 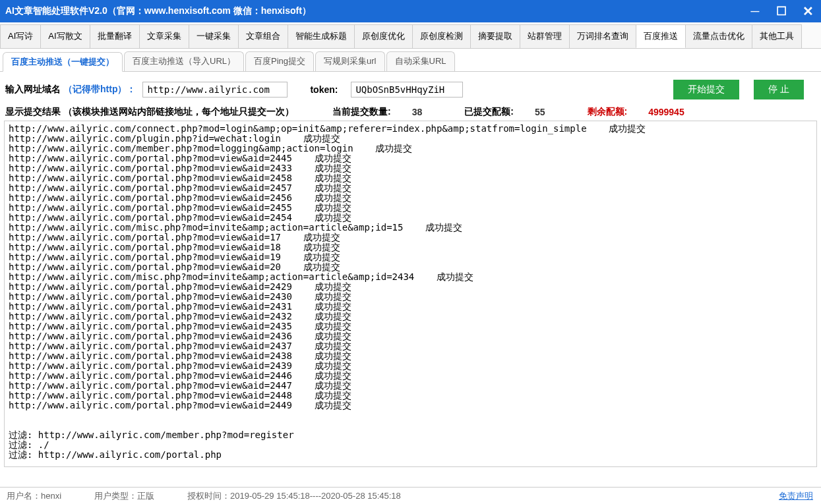 What do you see at coordinates (608, 112) in the screenshot?
I see `remain-label: 剩余配额:` at bounding box center [608, 112].